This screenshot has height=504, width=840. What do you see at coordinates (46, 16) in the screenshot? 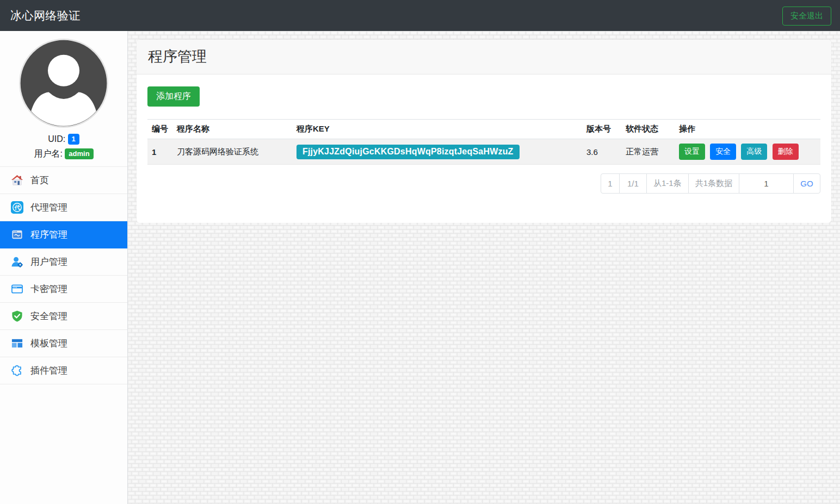
I see `app-title: 冰心网络验证` at bounding box center [46, 16].